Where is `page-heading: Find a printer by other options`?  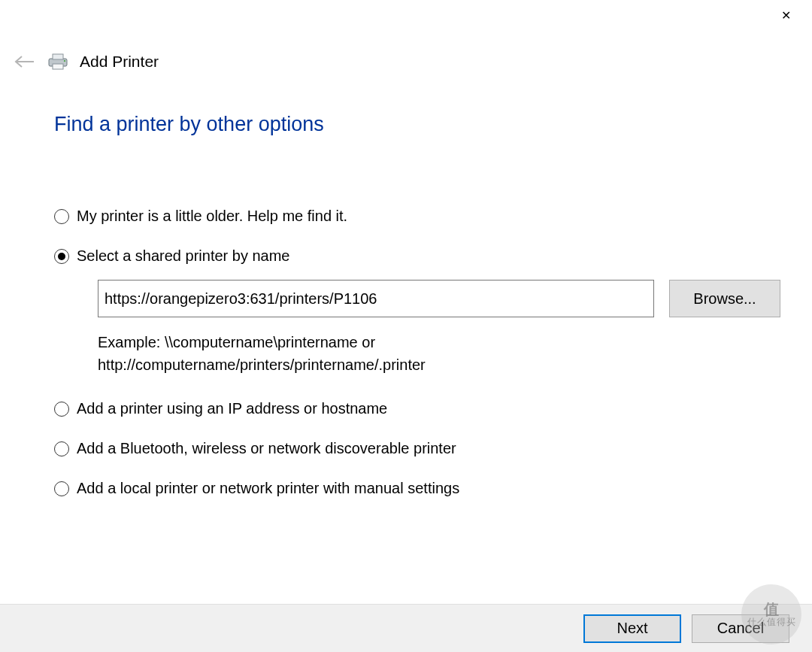
page-heading: Find a printer by other options is located at coordinates (418, 125).